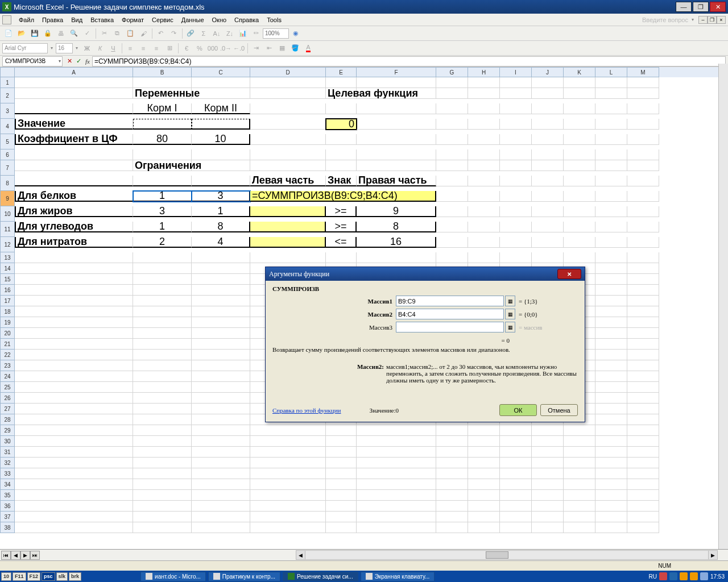 The height and width of the screenshot is (582, 728). Describe the element at coordinates (7, 376) in the screenshot. I see `row-header: 24` at that location.